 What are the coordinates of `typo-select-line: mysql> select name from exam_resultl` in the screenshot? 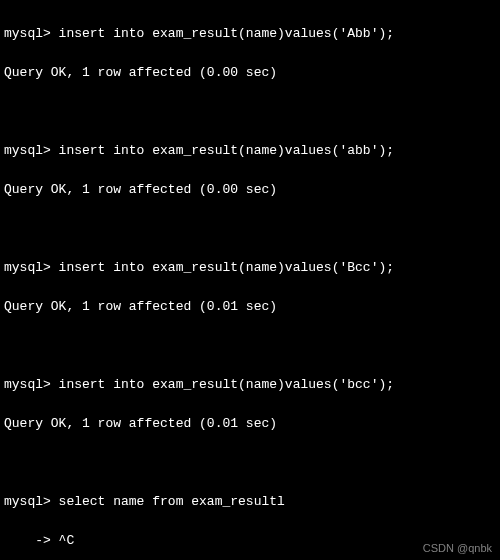 It's located at (250, 502).